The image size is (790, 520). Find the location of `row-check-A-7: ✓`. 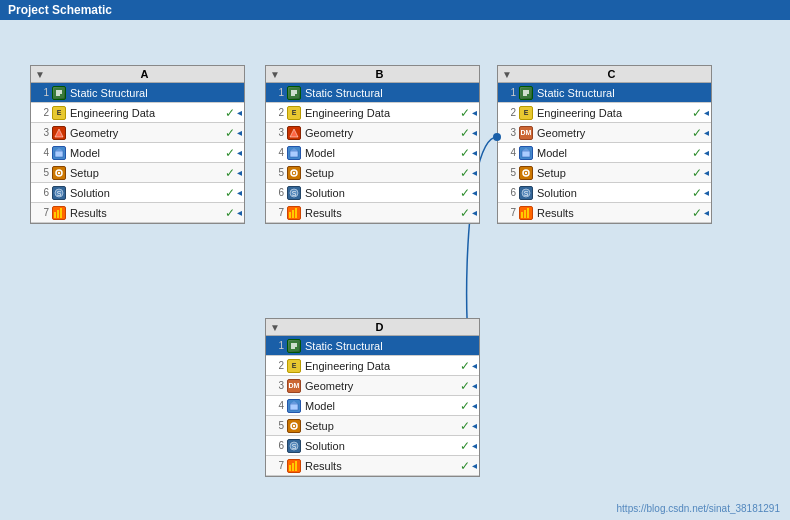

row-check-A-7: ✓ is located at coordinates (230, 213).